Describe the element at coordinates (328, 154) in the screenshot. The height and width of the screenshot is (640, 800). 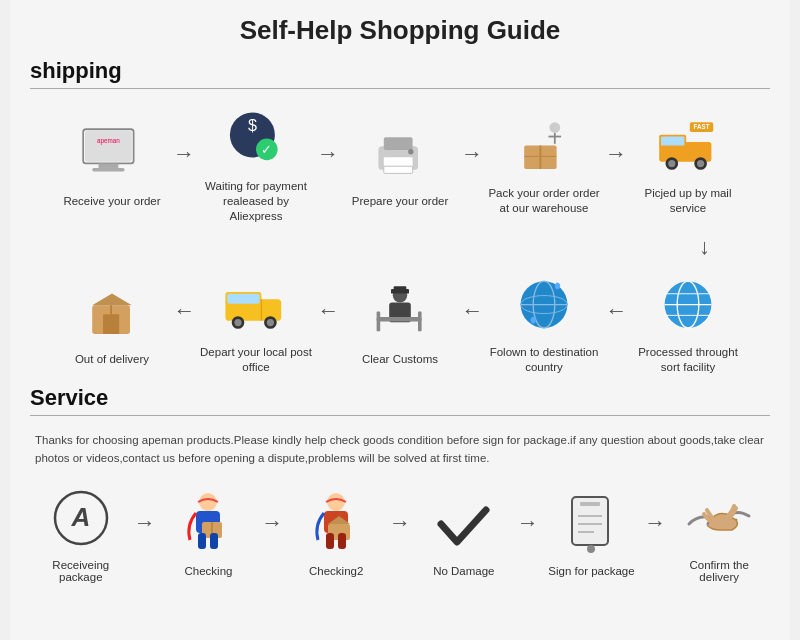
I see `arrow-2: →` at that location.